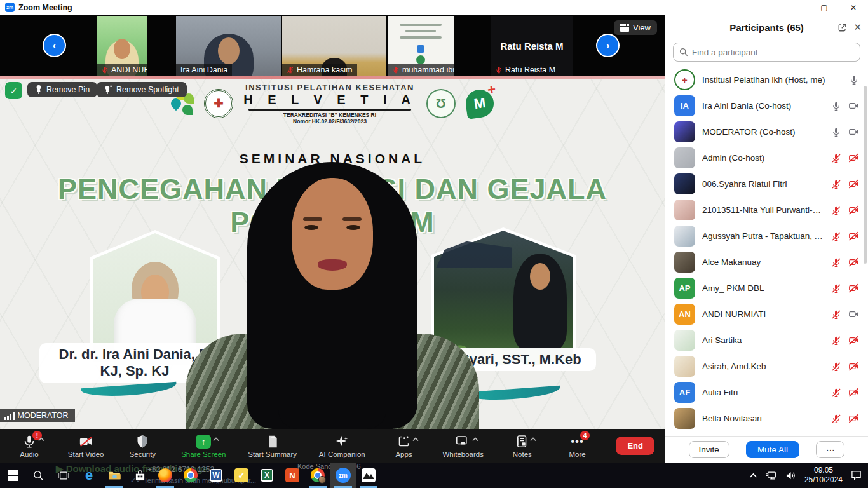 The height and width of the screenshot is (488, 868). What do you see at coordinates (532, 46) in the screenshot?
I see `video-thumbnail: Ratu Reista M Ratu Reista M` at bounding box center [532, 46].